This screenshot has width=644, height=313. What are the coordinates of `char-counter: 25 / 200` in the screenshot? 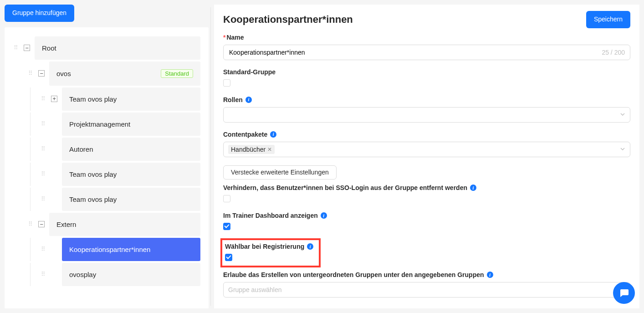 It's located at (613, 52).